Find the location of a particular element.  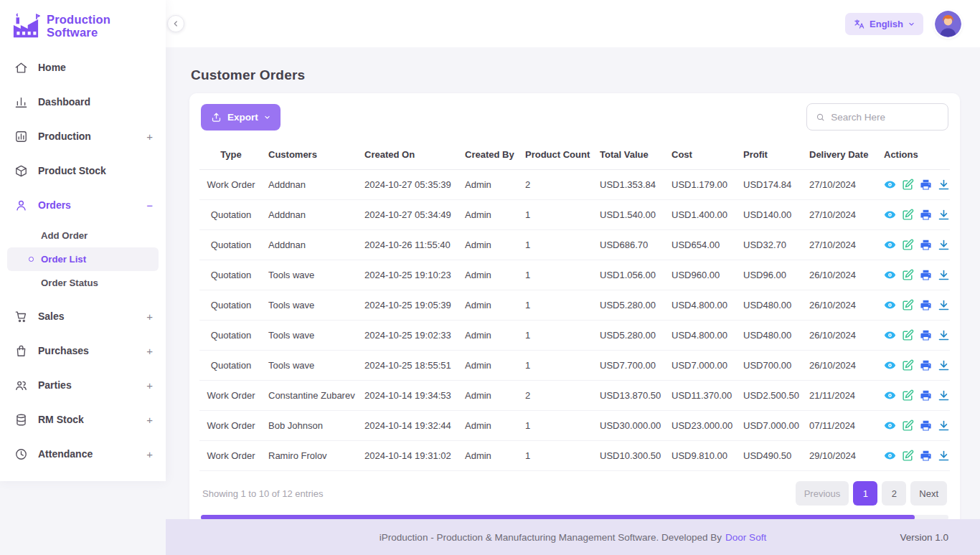

sidebar-item-attendance: Attendance + is located at coordinates (83, 454).